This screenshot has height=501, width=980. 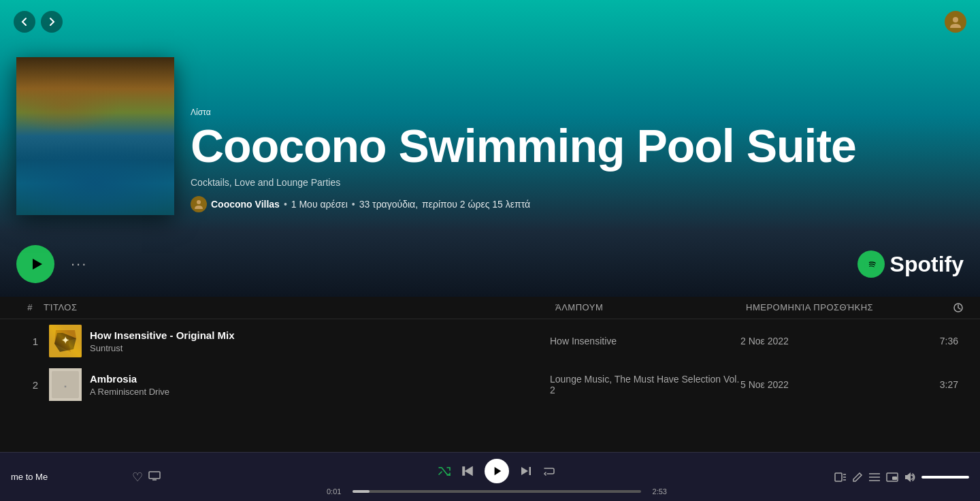 I want to click on playlist-description: Cocktails, Love and Lounge Parties, so click(x=577, y=182).